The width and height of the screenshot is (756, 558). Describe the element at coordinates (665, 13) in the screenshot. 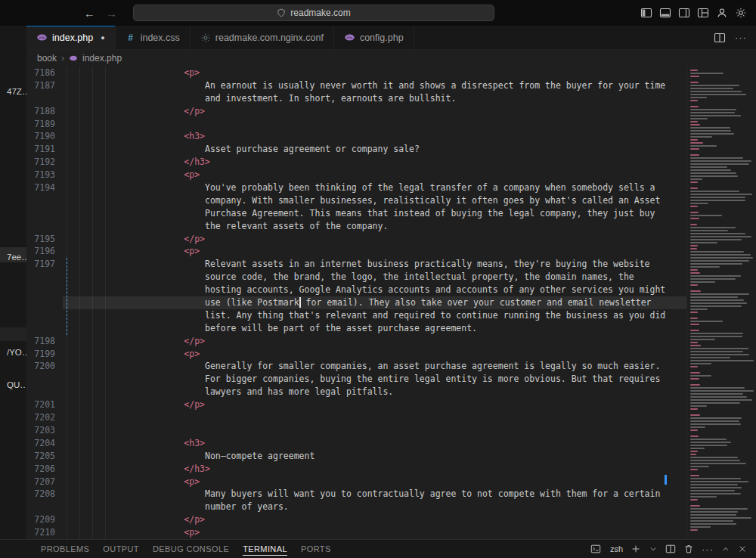

I see `toggle-panel-icon` at that location.